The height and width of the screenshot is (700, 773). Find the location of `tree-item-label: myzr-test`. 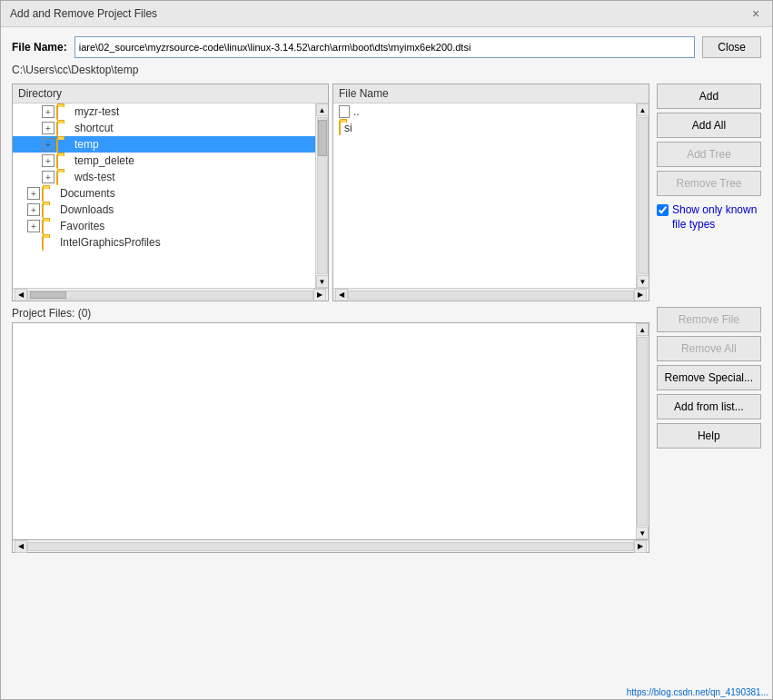

tree-item-label: myzr-test is located at coordinates (96, 112).